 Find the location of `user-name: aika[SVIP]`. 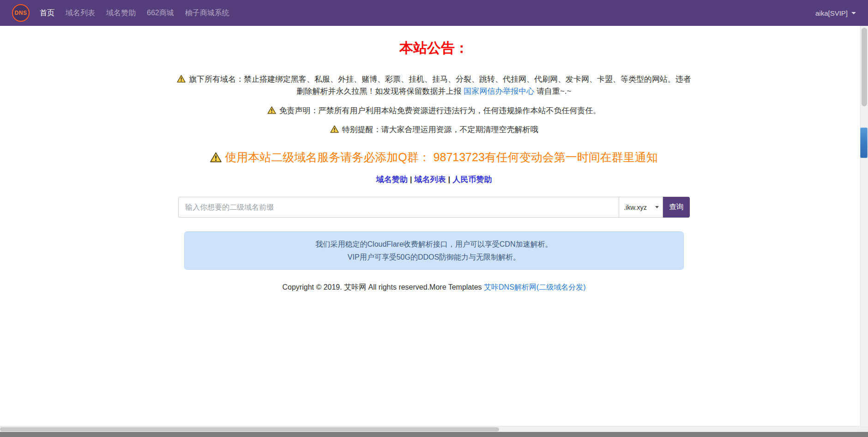

user-name: aika[SVIP] is located at coordinates (832, 13).